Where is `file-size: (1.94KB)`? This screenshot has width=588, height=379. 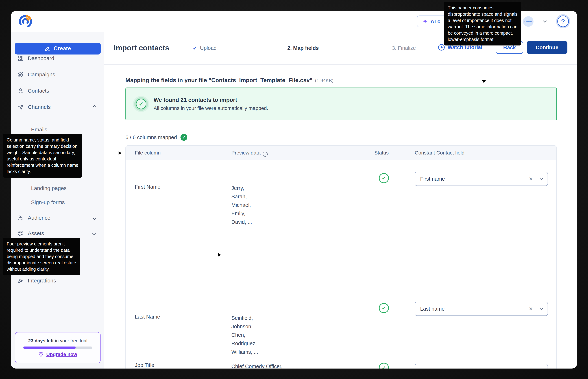 file-size: (1.94KB) is located at coordinates (324, 80).